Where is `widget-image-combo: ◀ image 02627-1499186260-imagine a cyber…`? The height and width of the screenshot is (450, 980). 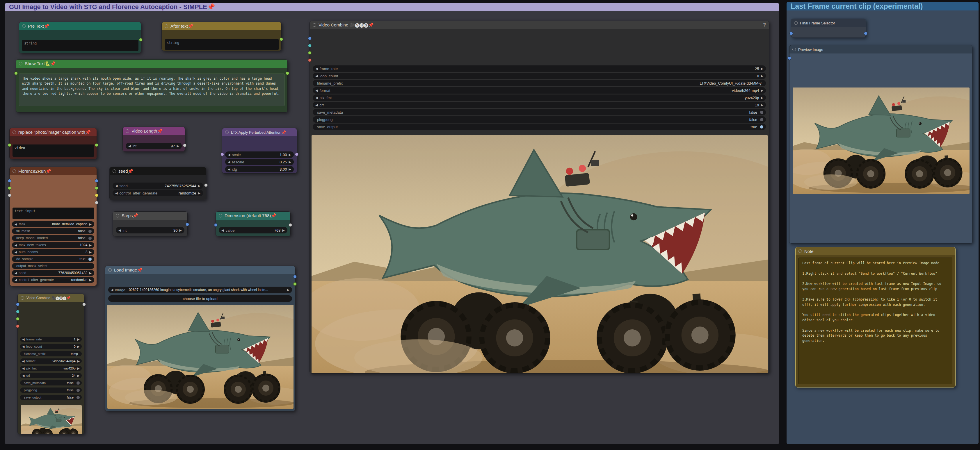 widget-image-combo: ◀ image 02627-1499186260-imagine a cyber… is located at coordinates (200, 290).